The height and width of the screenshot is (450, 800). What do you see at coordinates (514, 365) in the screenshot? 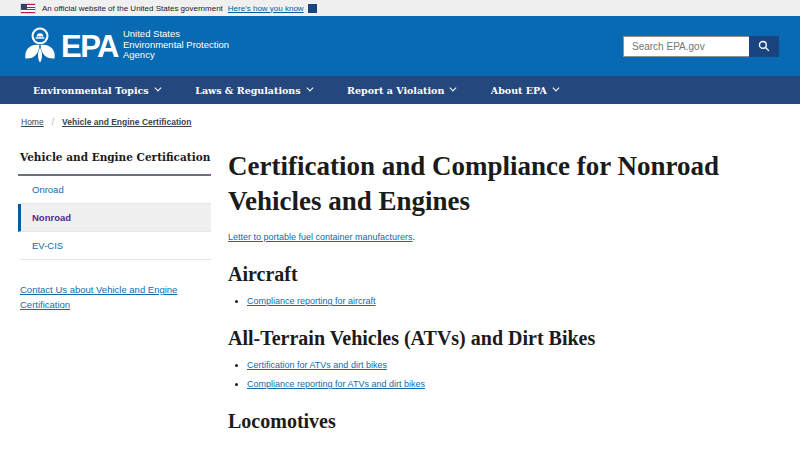
I see `list-item: Certification for ATVs and dirt bikes` at bounding box center [514, 365].